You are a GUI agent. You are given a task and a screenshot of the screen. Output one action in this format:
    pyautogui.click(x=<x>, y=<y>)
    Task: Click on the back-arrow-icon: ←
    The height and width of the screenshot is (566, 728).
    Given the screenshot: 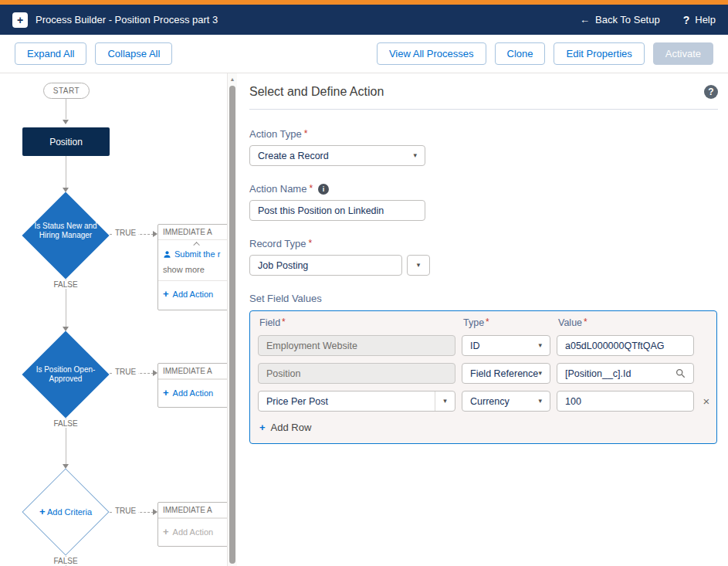 What is the action you would take?
    pyautogui.click(x=585, y=20)
    